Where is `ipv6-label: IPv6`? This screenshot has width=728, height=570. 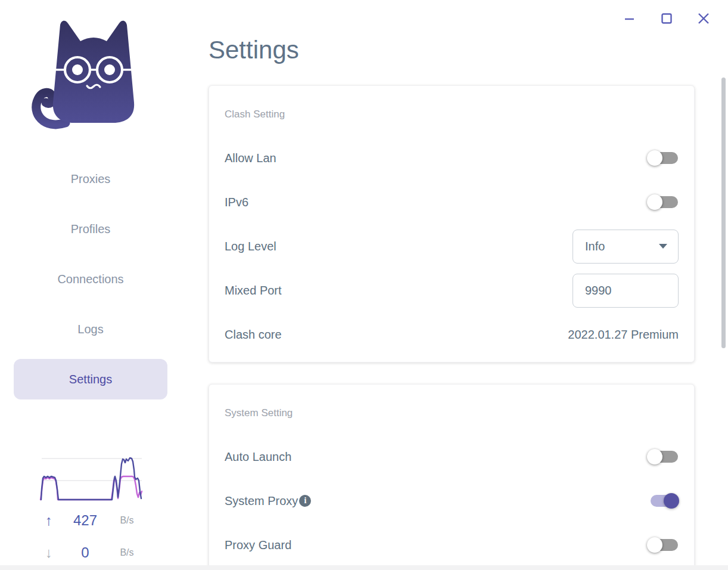 ipv6-label: IPv6 is located at coordinates (237, 203).